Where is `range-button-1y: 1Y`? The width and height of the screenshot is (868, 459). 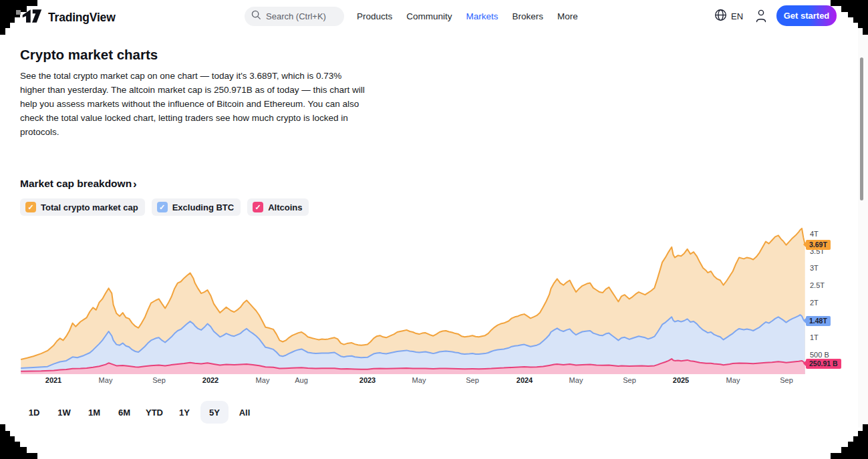
range-button-1y: 1Y is located at coordinates (184, 412).